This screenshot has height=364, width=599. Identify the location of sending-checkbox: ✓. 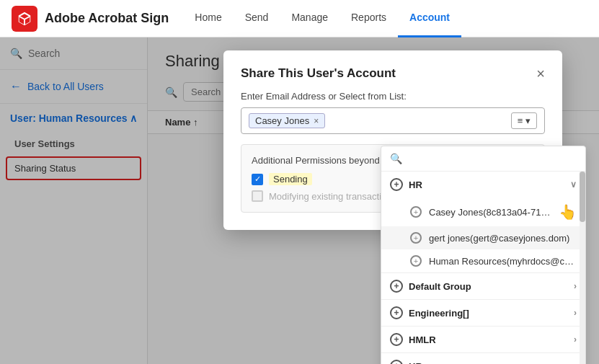
(257, 179).